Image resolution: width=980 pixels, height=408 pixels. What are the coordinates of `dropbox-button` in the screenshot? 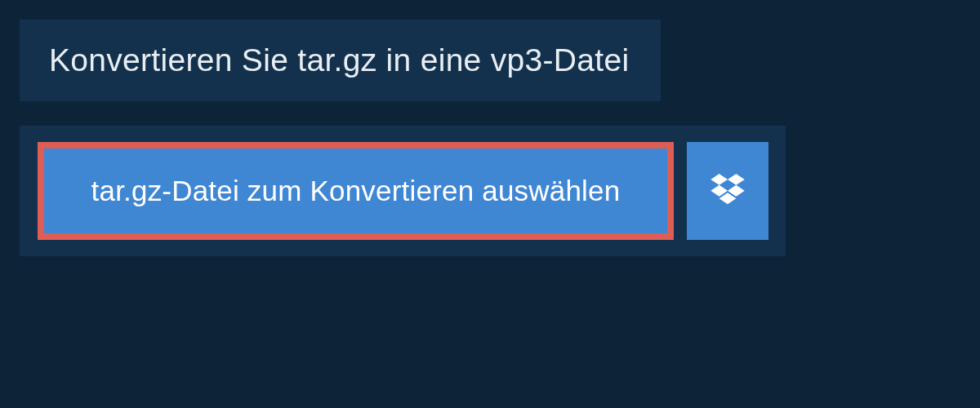 It's located at (728, 191).